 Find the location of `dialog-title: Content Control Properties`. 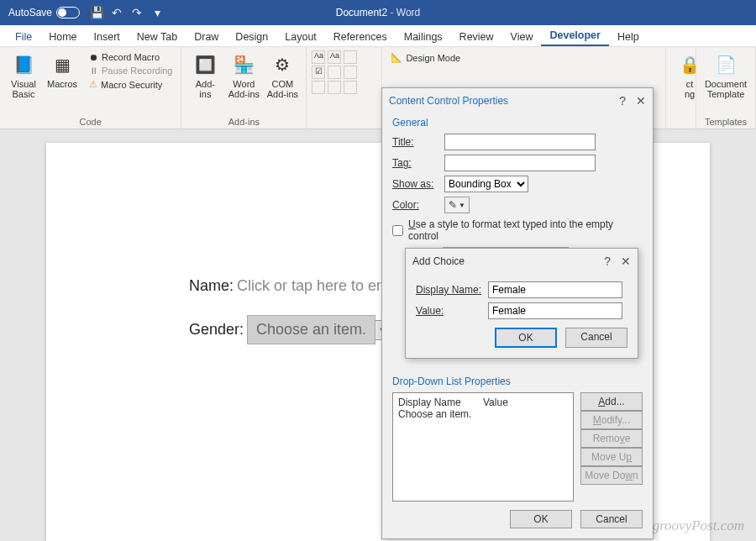

dialog-title: Content Control Properties is located at coordinates (449, 101).